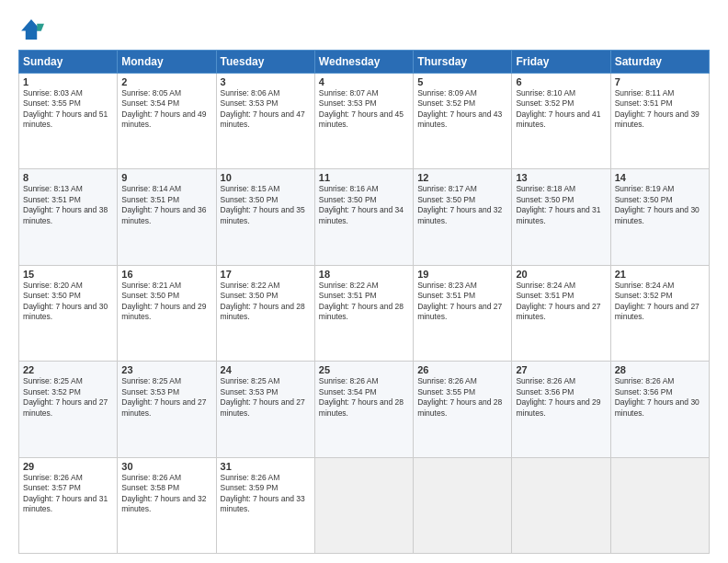 The width and height of the screenshot is (728, 563). Describe the element at coordinates (167, 409) in the screenshot. I see `calendar-day-cell: 23Sunrise: 8:25 AMSunset: 3:53 PMDayligh…` at that location.